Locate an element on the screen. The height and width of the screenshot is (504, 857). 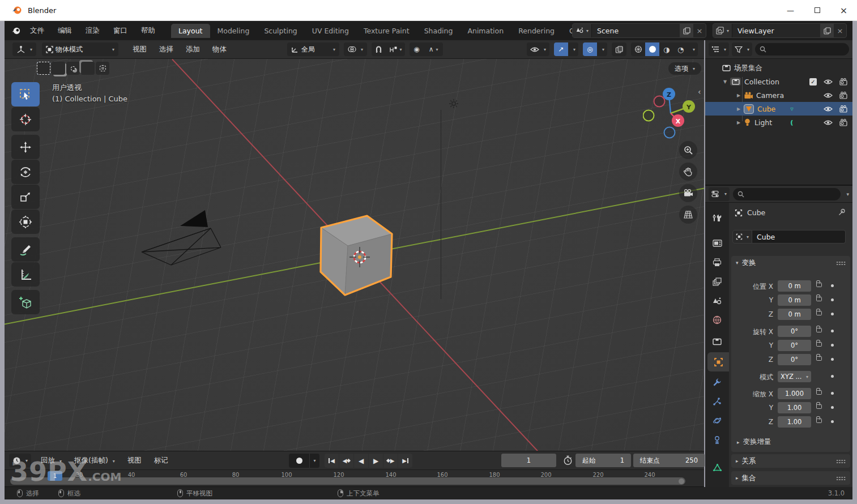
menu-help: 帮助 is located at coordinates (148, 31).